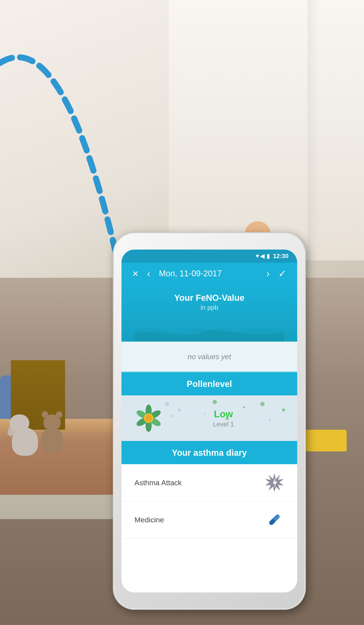 Image resolution: width=364 pixels, height=625 pixels. Describe the element at coordinates (209, 501) in the screenshot. I see `diary-items: Asthma Attack Medicine` at that location.